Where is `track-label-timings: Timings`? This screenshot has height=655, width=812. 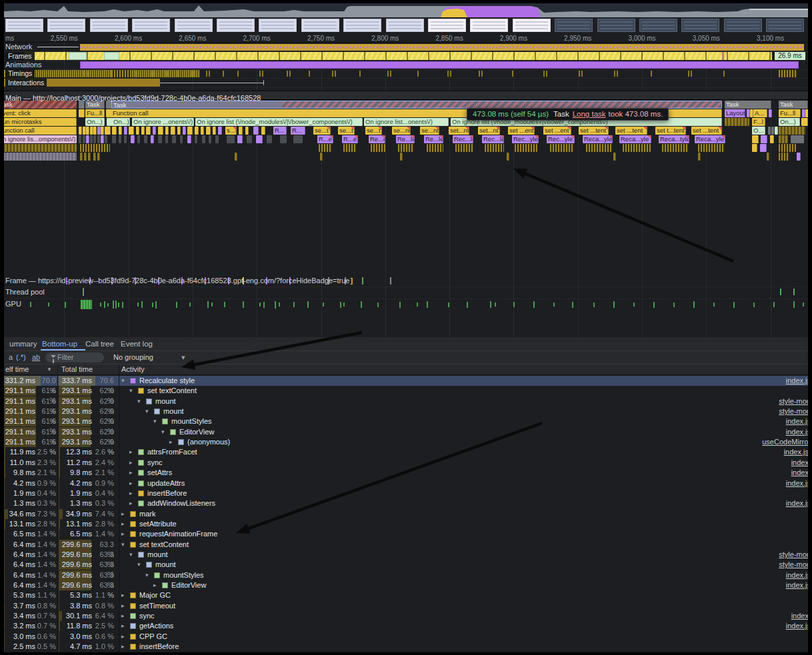 track-label-timings: Timings is located at coordinates (20, 73).